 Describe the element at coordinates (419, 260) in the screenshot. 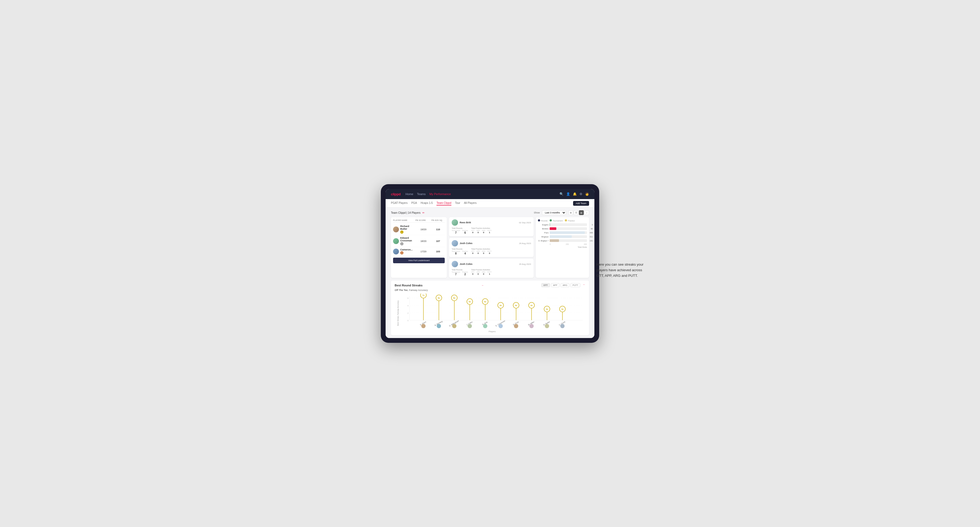

I see `view-leaderboard-button: View Full Leaderboard` at that location.